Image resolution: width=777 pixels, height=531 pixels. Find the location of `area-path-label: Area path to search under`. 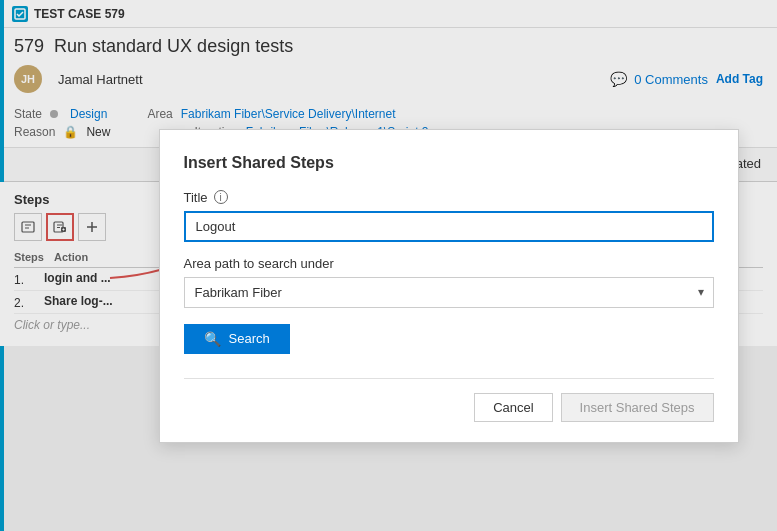

area-path-label: Area path to search under is located at coordinates (449, 264).